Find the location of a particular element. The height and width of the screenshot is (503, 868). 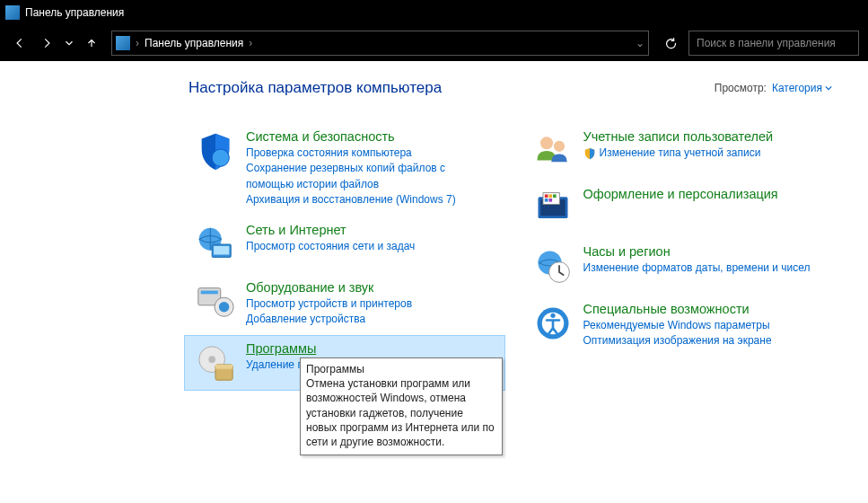

view-by-dropdown: Категория is located at coordinates (802, 88).